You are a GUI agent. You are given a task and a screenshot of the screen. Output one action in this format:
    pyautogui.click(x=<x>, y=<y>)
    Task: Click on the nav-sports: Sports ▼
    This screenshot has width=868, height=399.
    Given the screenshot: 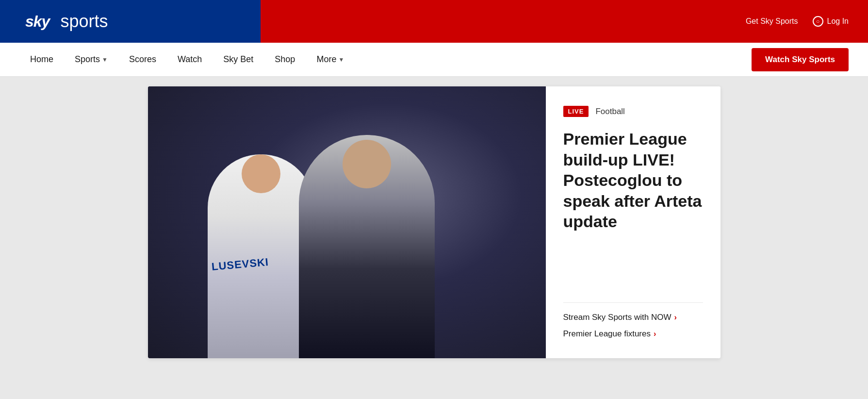 What is the action you would take?
    pyautogui.click(x=91, y=59)
    